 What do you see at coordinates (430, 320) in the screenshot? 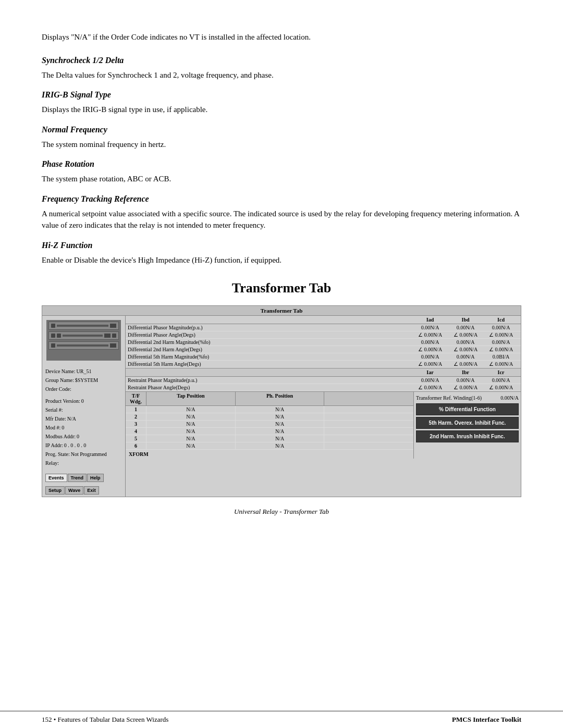
I see `diff-col-iad: Iad` at bounding box center [430, 320].